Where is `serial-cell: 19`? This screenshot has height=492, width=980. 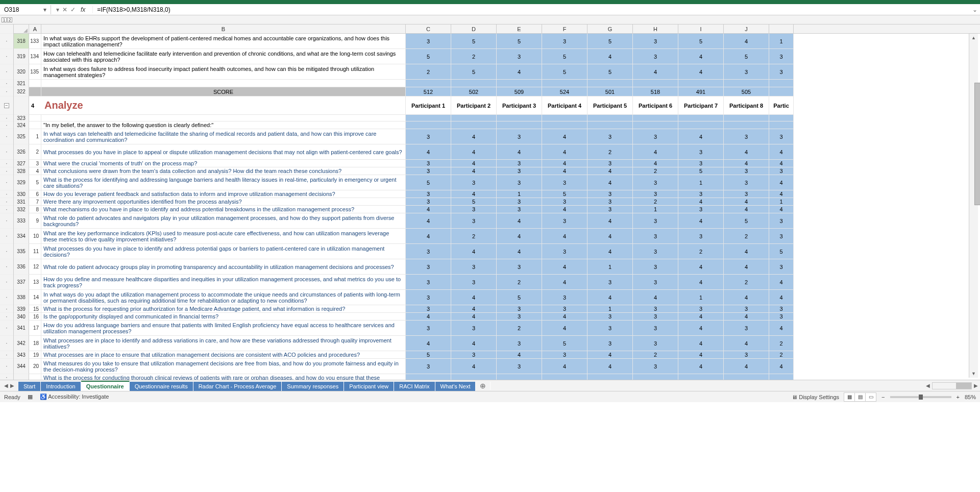 serial-cell: 19 is located at coordinates (35, 355).